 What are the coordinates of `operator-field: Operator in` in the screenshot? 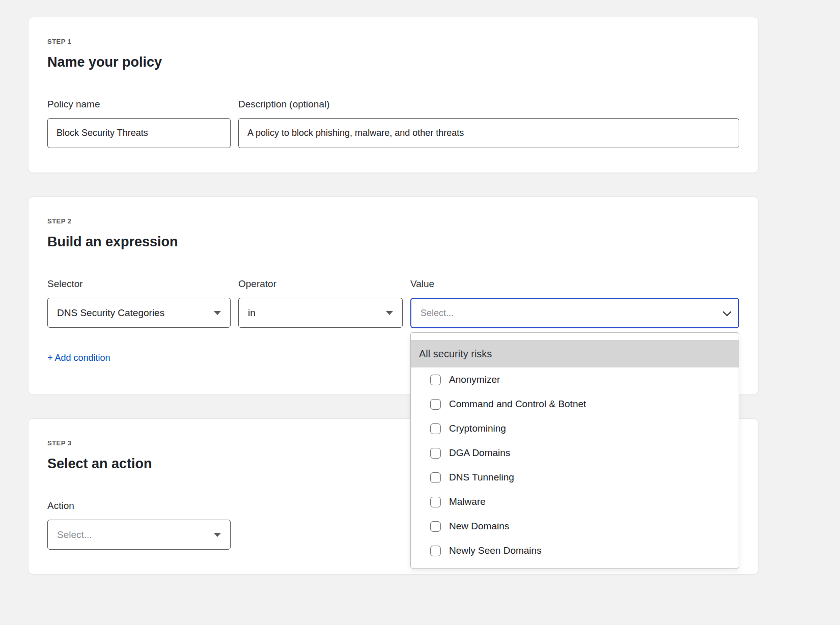 It's located at (321, 303).